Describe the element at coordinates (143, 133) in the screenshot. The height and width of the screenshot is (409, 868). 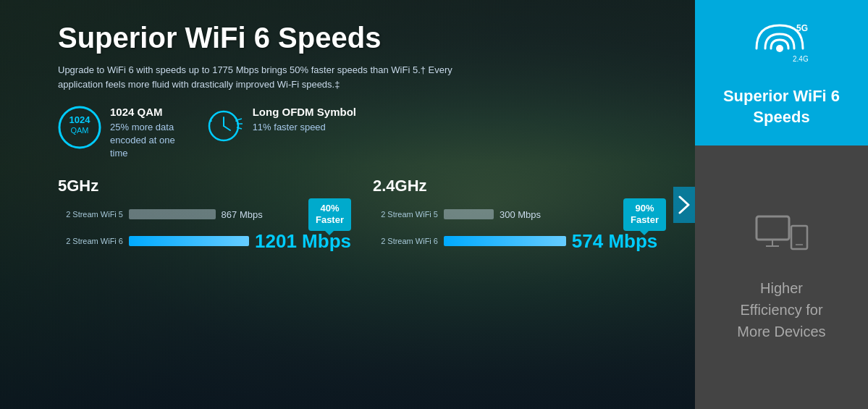
I see `qam-text: 1024 QAM 25% more dataencoded at onetime` at that location.